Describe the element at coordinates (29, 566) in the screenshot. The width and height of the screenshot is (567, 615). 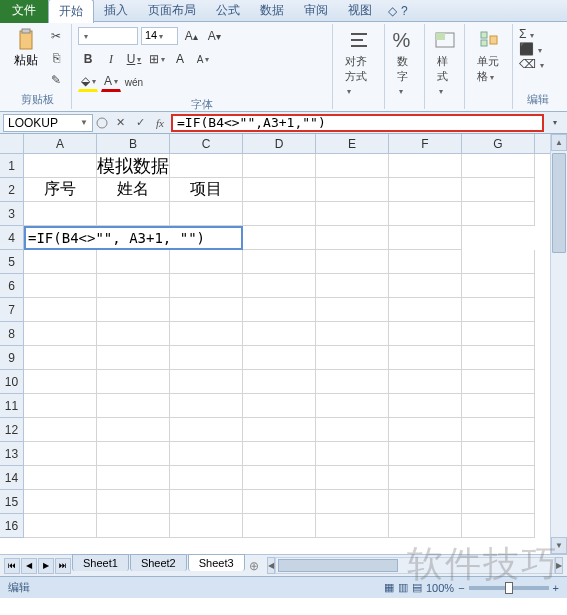
I see `prev-sheet-button: ◀` at that location.